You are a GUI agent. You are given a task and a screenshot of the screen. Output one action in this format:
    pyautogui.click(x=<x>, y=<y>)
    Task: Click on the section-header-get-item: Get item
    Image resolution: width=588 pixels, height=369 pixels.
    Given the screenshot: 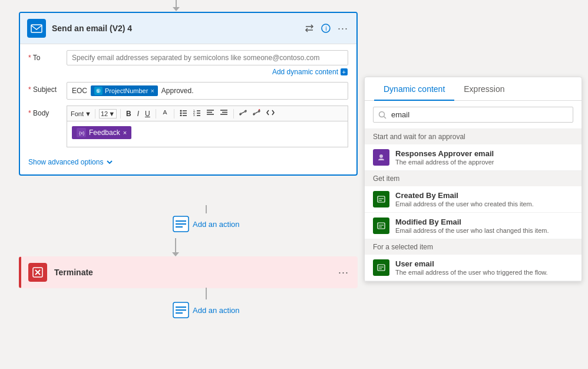 What is the action you would take?
    pyautogui.click(x=473, y=179)
    